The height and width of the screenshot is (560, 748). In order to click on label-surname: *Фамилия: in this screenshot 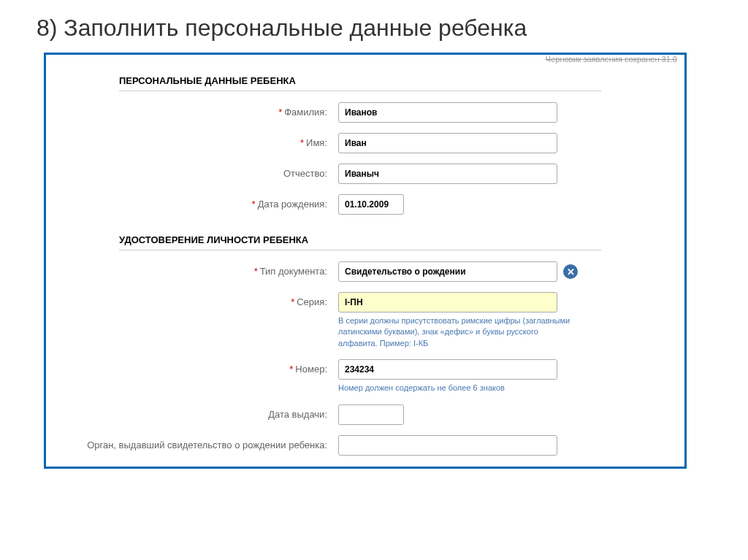, I will do `click(192, 110)`.